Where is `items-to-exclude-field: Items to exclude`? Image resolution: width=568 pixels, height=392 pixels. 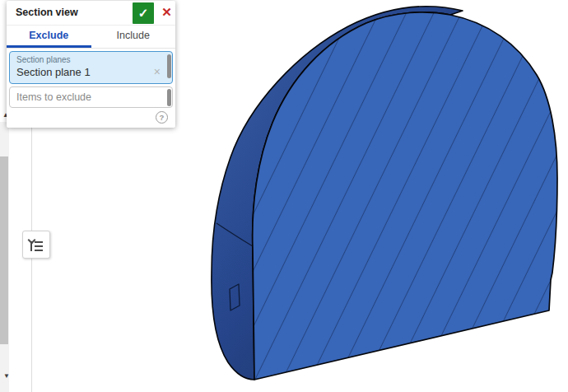
items-to-exclude-field: Items to exclude is located at coordinates (91, 97).